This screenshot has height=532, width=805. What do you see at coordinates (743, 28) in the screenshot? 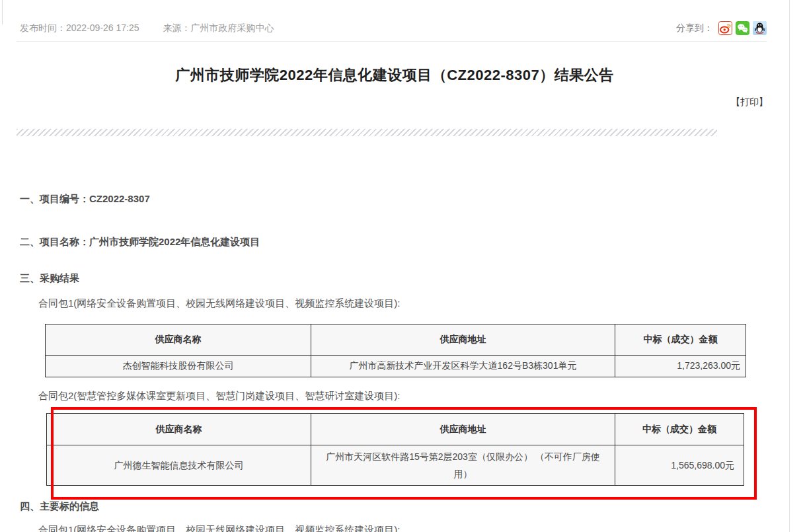
I see `wechat-share-icon` at bounding box center [743, 28].